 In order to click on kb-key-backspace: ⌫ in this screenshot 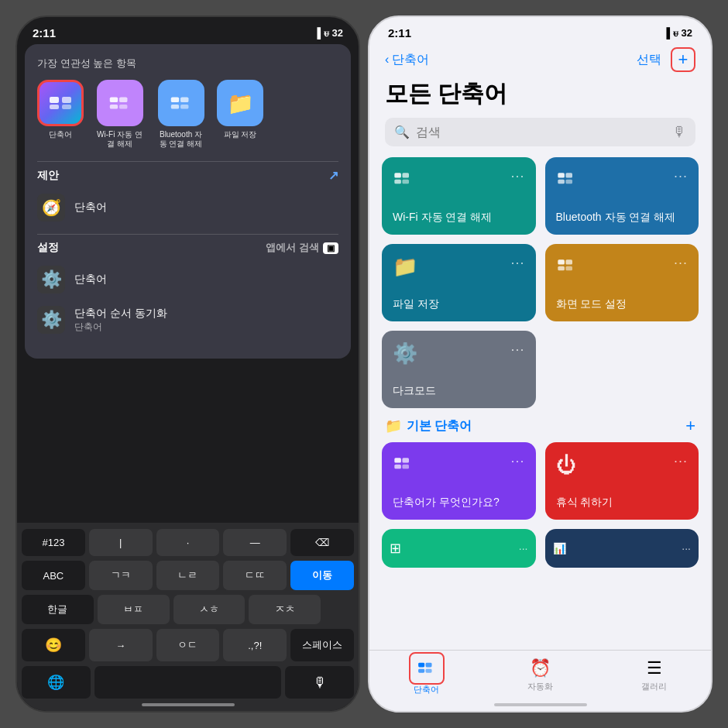, I will do `click(322, 542)`.